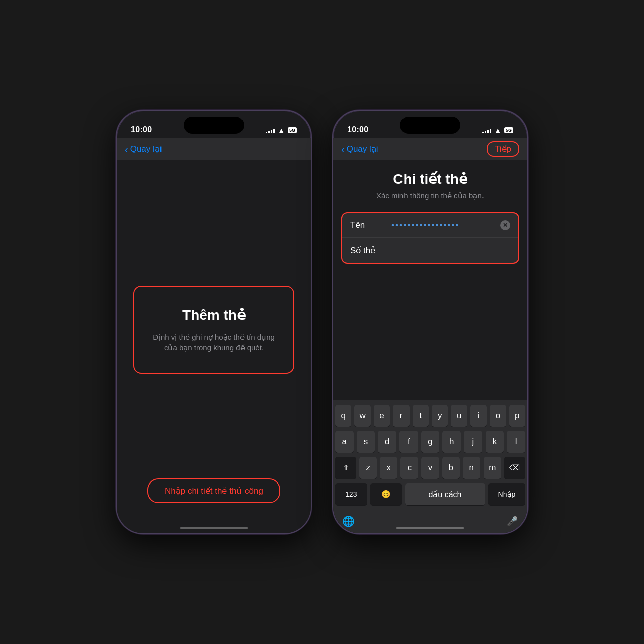 The height and width of the screenshot is (644, 644). I want to click on key-x: x, so click(388, 468).